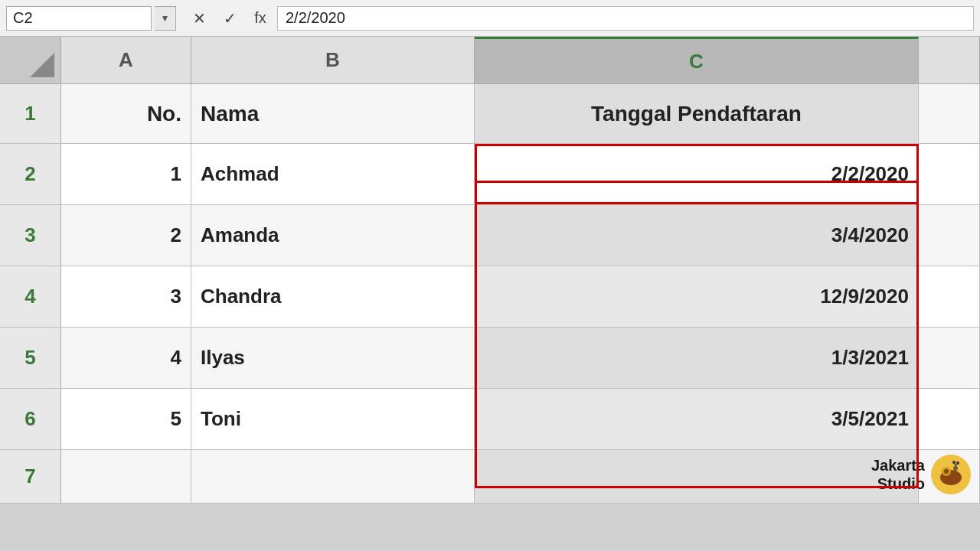 The width and height of the screenshot is (980, 551). Describe the element at coordinates (490, 477) in the screenshot. I see `table-row: 7` at that location.